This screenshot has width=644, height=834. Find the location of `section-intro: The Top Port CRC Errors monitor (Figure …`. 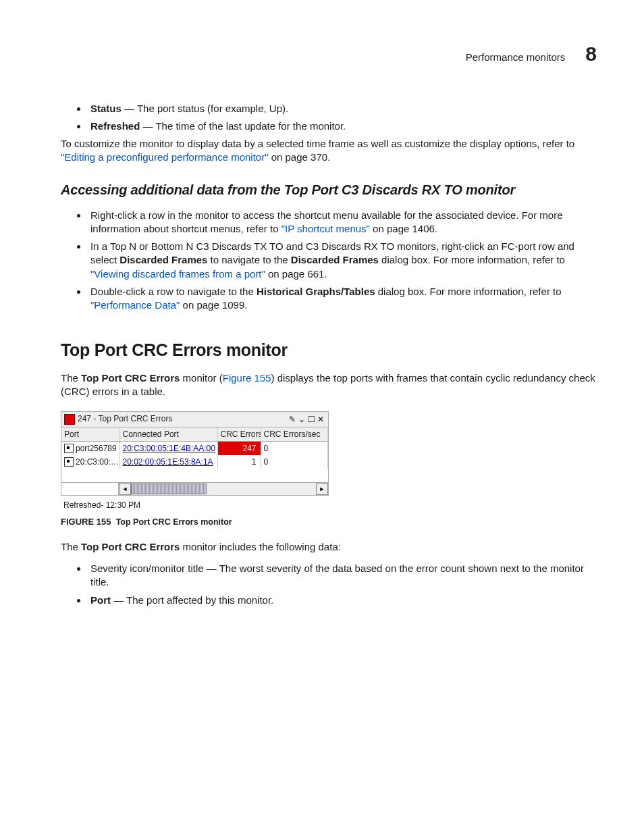

section-intro: The Top Port CRC Errors monitor (Figure … is located at coordinates (329, 385).